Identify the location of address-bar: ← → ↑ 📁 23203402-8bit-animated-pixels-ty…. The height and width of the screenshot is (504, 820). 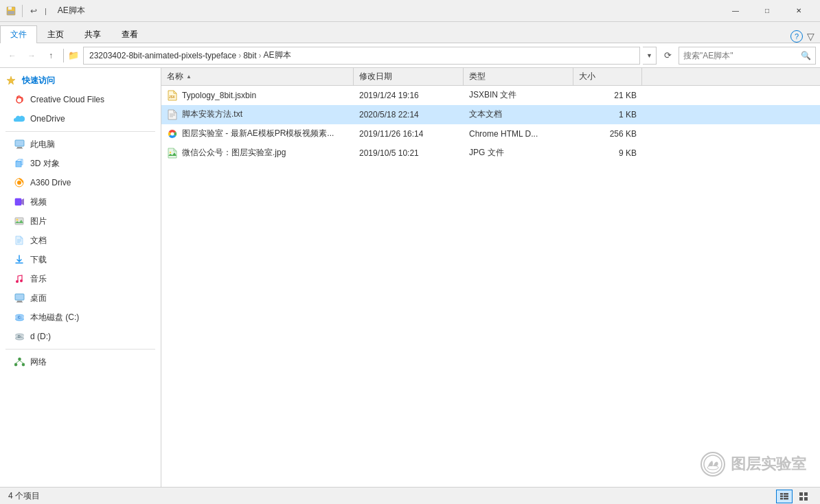
(410, 56).